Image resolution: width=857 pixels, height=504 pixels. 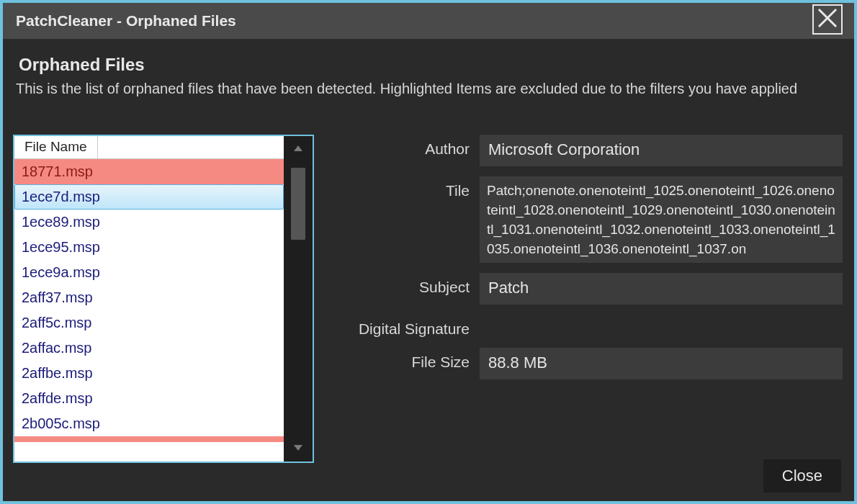 What do you see at coordinates (408, 188) in the screenshot?
I see `label-tile: Tile` at bounding box center [408, 188].